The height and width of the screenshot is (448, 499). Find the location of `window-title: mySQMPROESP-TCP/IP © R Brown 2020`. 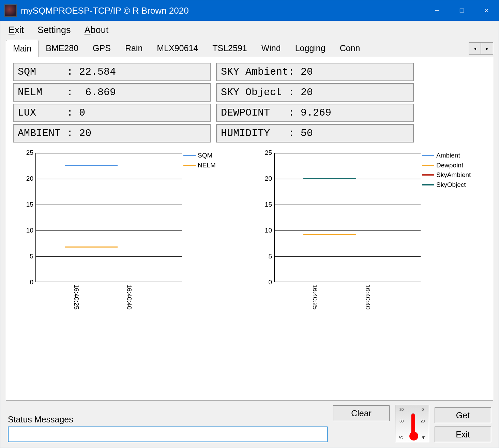

window-title: mySQMPROESP-TCP/IP © R Brown 2020 is located at coordinates (223, 11).